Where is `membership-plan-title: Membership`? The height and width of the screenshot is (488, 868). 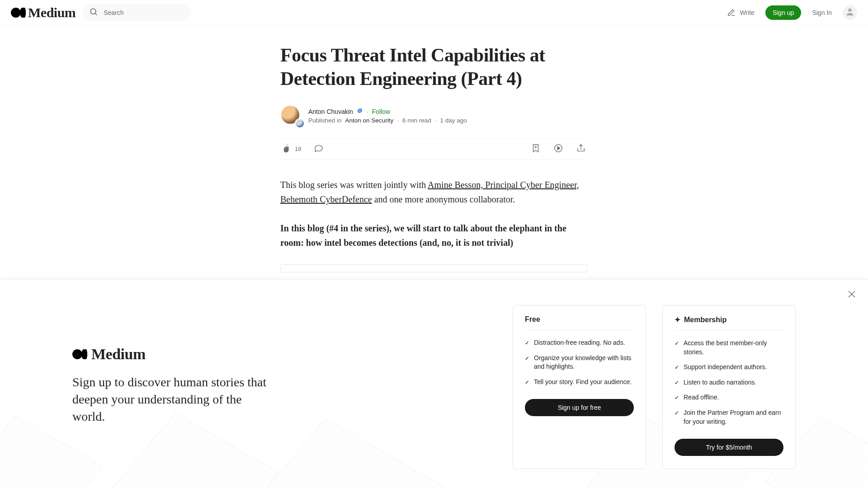 membership-plan-title: Membership is located at coordinates (705, 320).